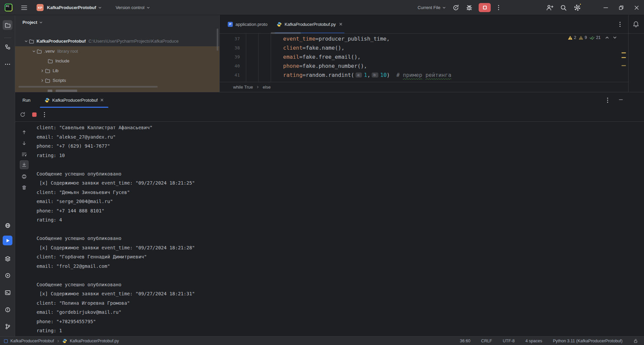 The height and width of the screenshot is (345, 644). What do you see at coordinates (570, 38) in the screenshot?
I see `warning-icon` at bounding box center [570, 38].